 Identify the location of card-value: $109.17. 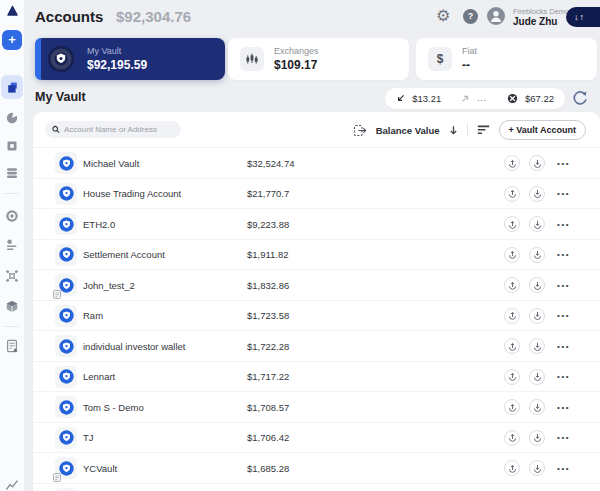
(296, 65).